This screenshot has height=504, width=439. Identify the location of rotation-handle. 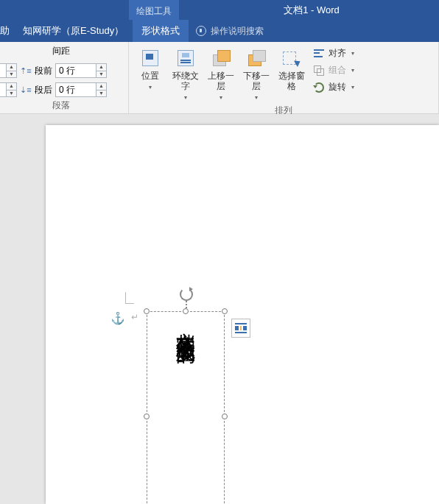
(186, 294).